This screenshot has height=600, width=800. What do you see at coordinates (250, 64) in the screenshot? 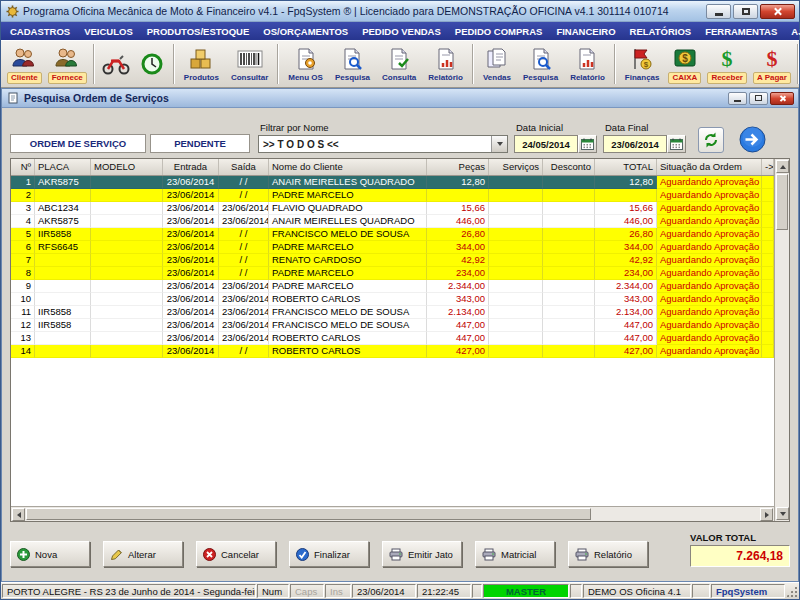
I see `toolbar-consultar-button: Consultar` at bounding box center [250, 64].